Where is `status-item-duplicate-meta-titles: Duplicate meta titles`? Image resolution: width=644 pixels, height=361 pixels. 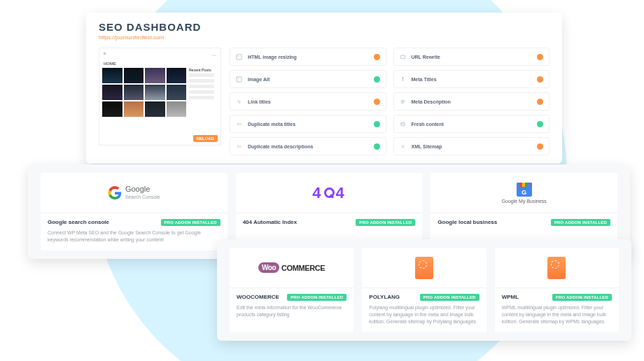 status-item-duplicate-meta-titles: Duplicate meta titles is located at coordinates (308, 124).